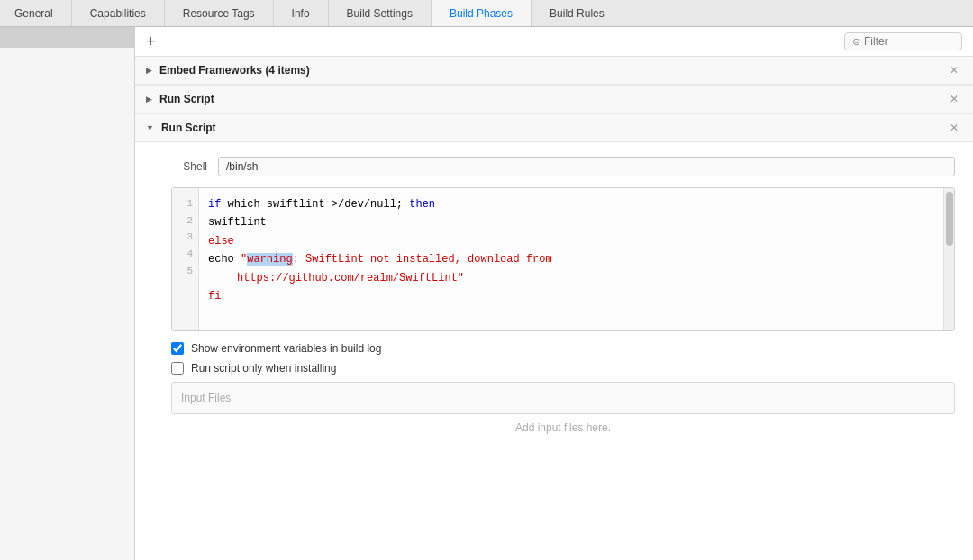  Describe the element at coordinates (189, 167) in the screenshot. I see `shell-label: Shell` at that location.